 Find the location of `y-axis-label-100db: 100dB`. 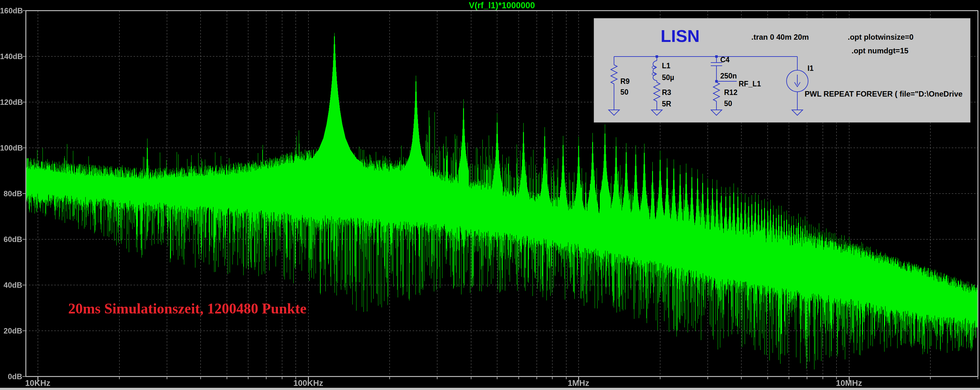

y-axis-label-100db: 100dB is located at coordinates (11, 148).